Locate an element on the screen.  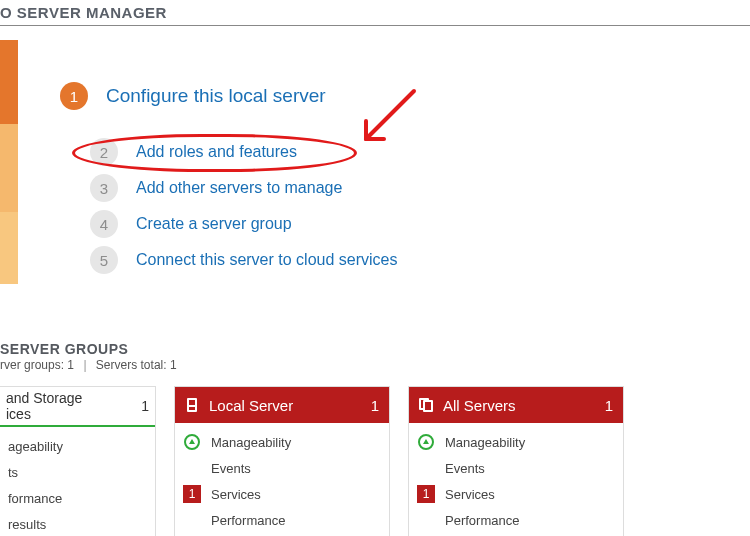
quickstart-tab is located at coordinates (9, 82).